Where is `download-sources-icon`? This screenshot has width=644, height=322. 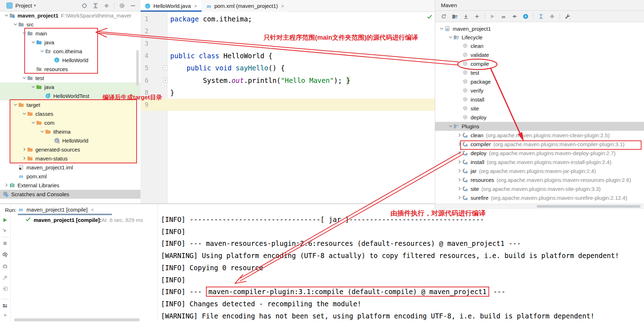 download-sources-icon is located at coordinates (466, 16).